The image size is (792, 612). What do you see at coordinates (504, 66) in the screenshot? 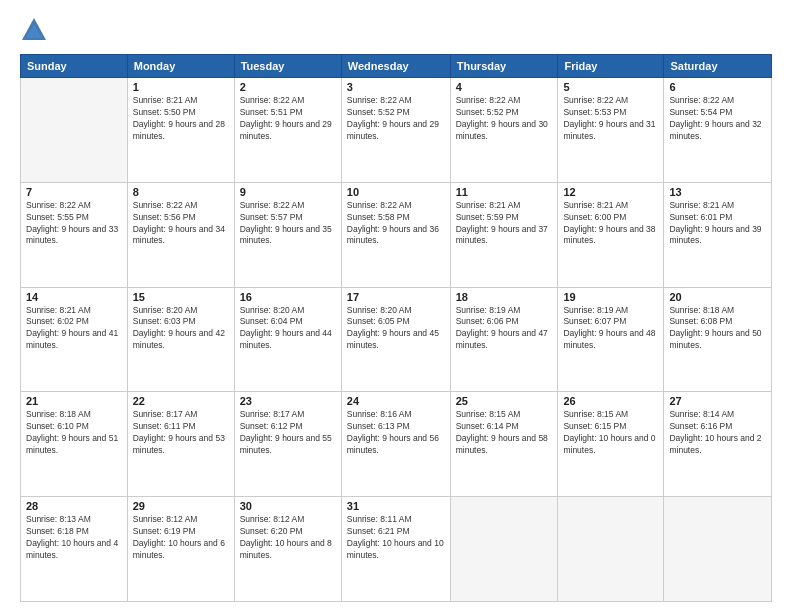
I see `weekday-header-cell: Thursday` at bounding box center [504, 66].